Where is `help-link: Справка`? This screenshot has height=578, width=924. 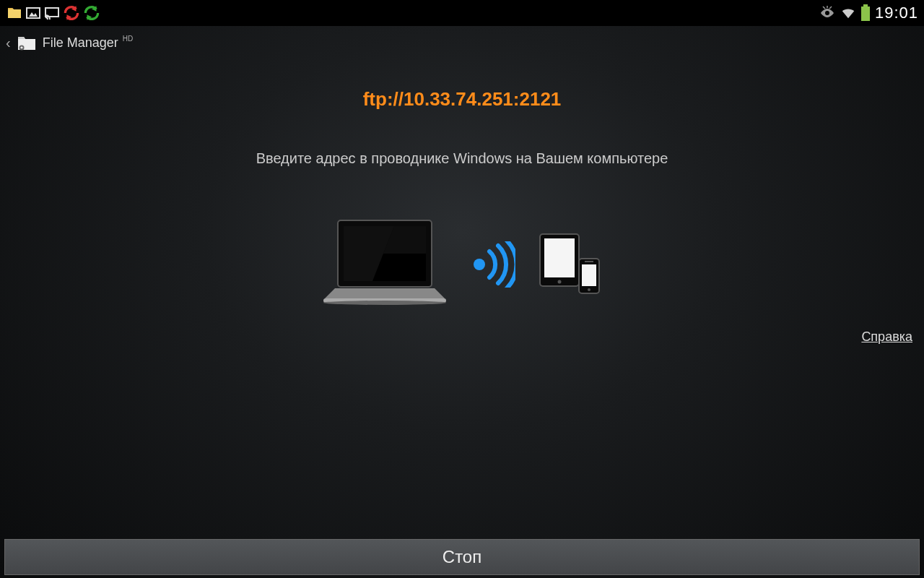
help-link: Справка is located at coordinates (886, 337).